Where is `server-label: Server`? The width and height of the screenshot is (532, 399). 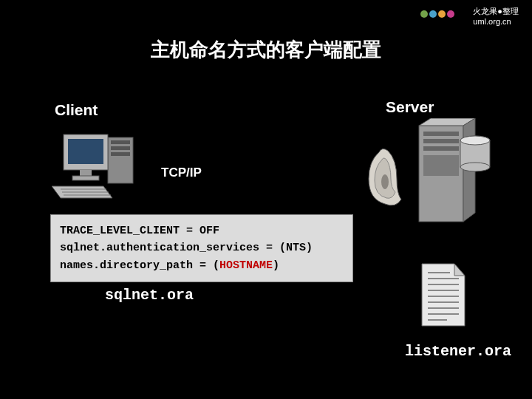
server-label: Server is located at coordinates (409, 107).